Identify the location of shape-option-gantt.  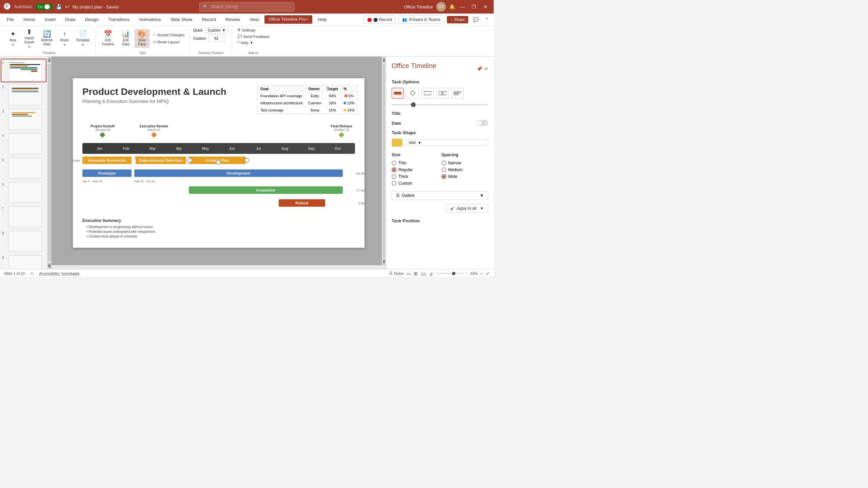
(457, 93).